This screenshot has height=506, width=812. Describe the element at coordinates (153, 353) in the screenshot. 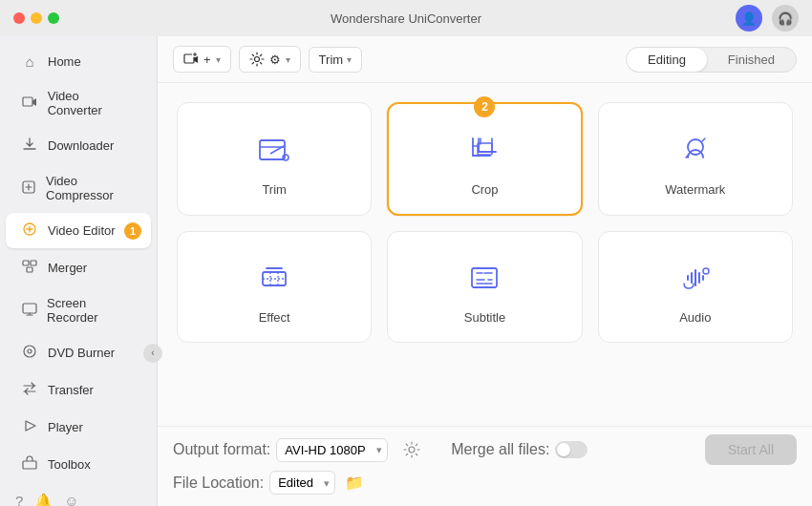

I see `sidebar-collapse-icon: ‹` at that location.